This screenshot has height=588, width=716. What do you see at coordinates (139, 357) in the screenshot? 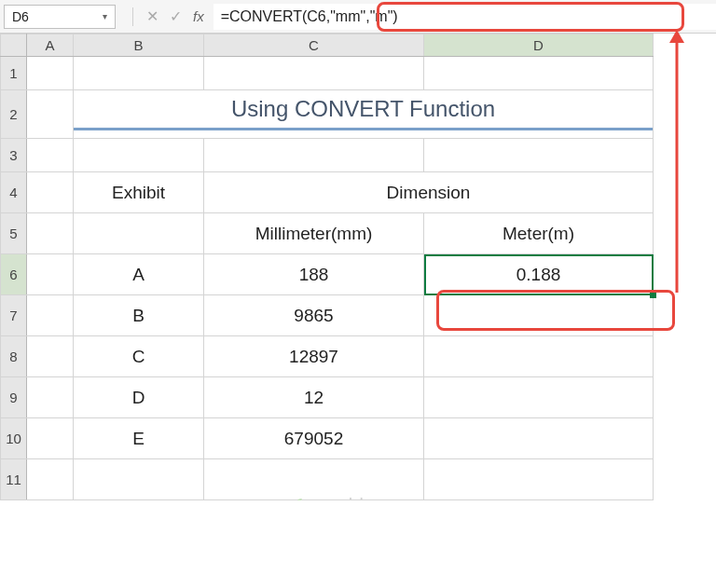
I see `cell-B8: C` at bounding box center [139, 357].